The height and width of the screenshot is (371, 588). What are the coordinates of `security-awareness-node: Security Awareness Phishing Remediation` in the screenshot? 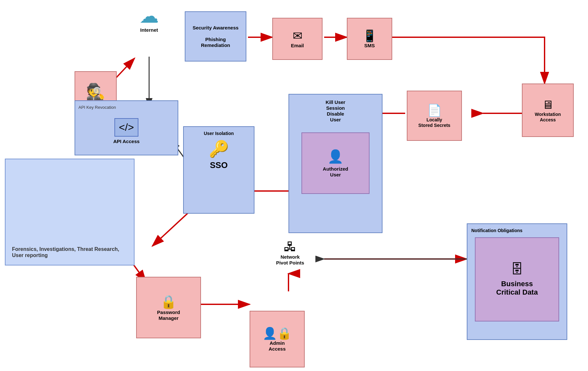 It's located at (216, 36).